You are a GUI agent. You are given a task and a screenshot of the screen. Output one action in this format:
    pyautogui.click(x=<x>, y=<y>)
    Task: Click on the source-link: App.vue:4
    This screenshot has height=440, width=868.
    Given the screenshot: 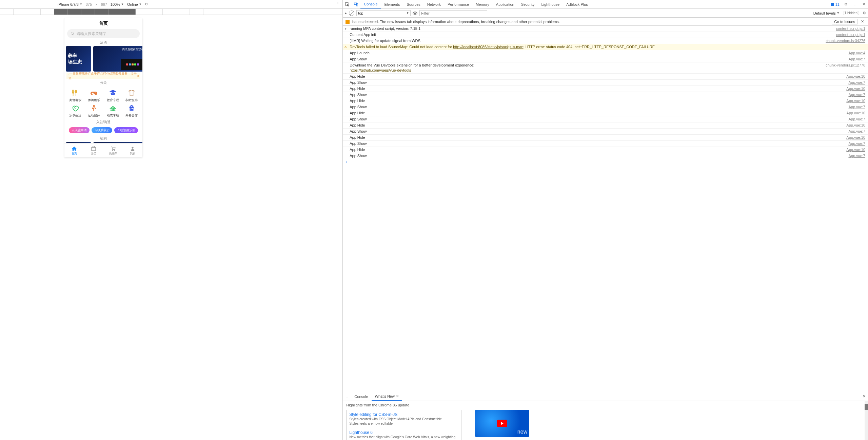 What is the action you would take?
    pyautogui.click(x=857, y=53)
    